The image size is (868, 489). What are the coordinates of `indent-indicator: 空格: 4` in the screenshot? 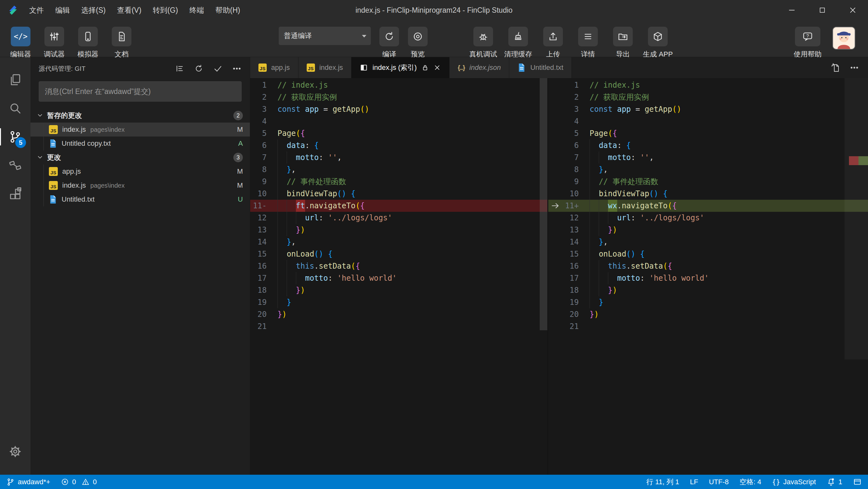 It's located at (750, 482).